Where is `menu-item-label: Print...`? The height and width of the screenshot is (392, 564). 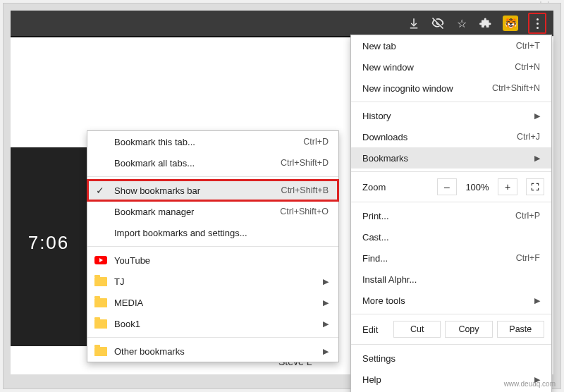
menu-item-label: Print... is located at coordinates (439, 216).